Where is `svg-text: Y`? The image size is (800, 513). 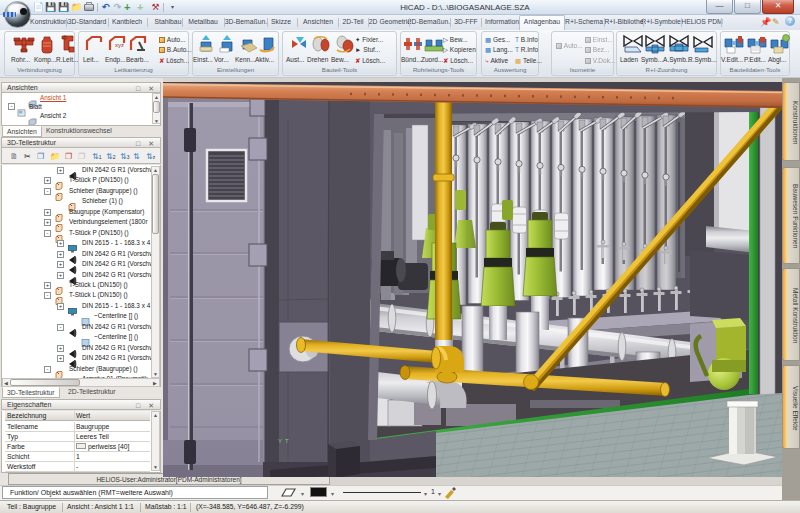 svg-text: Y is located at coordinates (280, 441).